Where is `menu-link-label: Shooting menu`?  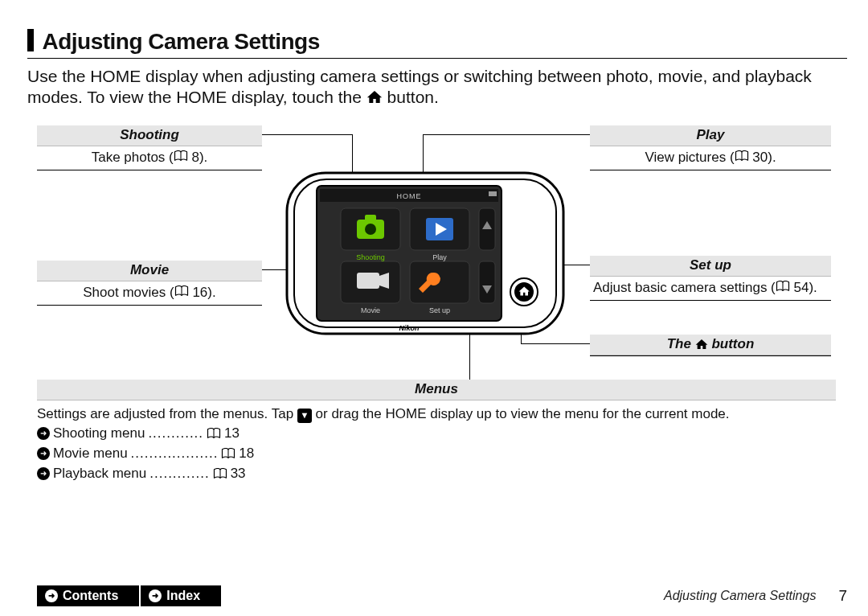
menu-link-label: Shooting menu is located at coordinates (99, 434).